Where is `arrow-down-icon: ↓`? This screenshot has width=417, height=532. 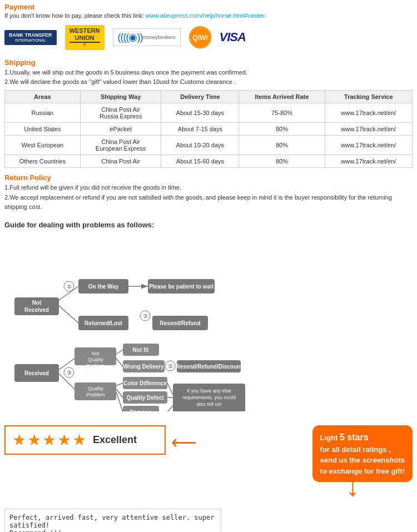
arrow-down-icon: ↓ is located at coordinates (353, 486).